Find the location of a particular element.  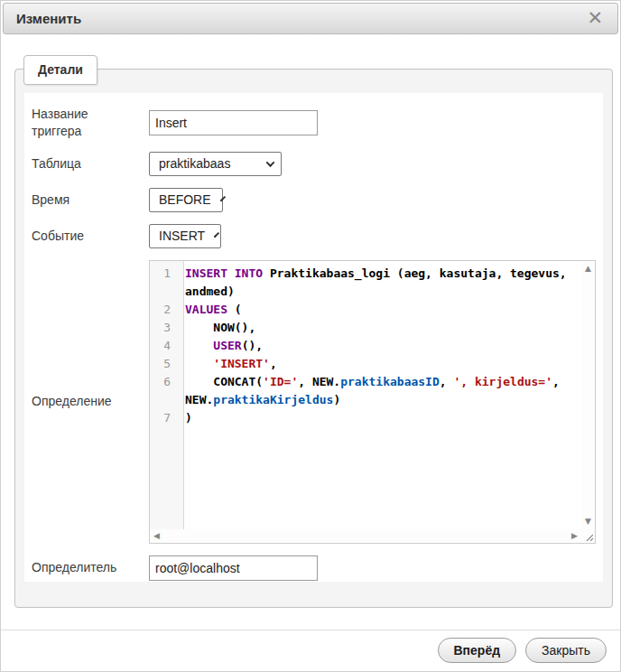

definer-label: Определитель is located at coordinates (90, 567).